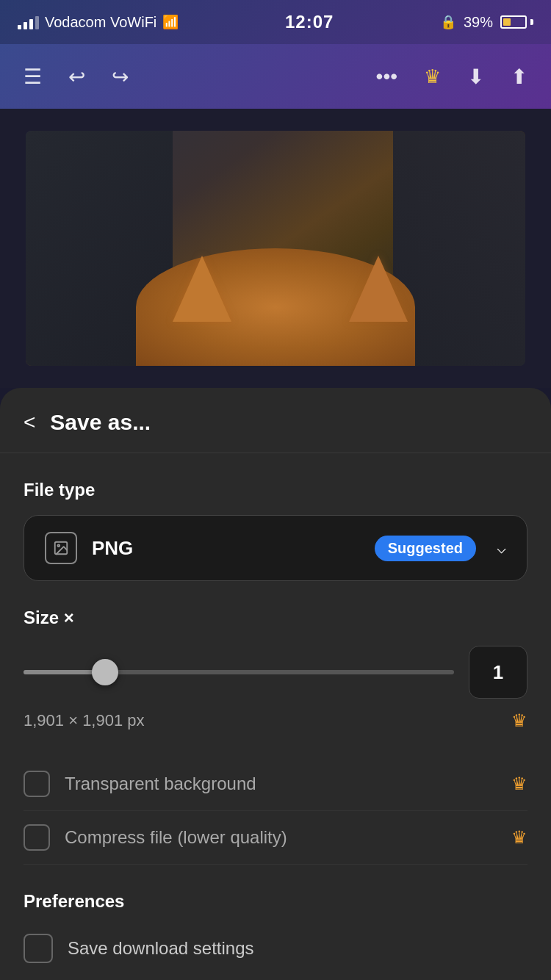 This screenshot has width=551, height=980. What do you see at coordinates (276, 721) in the screenshot?
I see `size-dimensions-row: 1,901 × 1,901 px ♛` at bounding box center [276, 721].